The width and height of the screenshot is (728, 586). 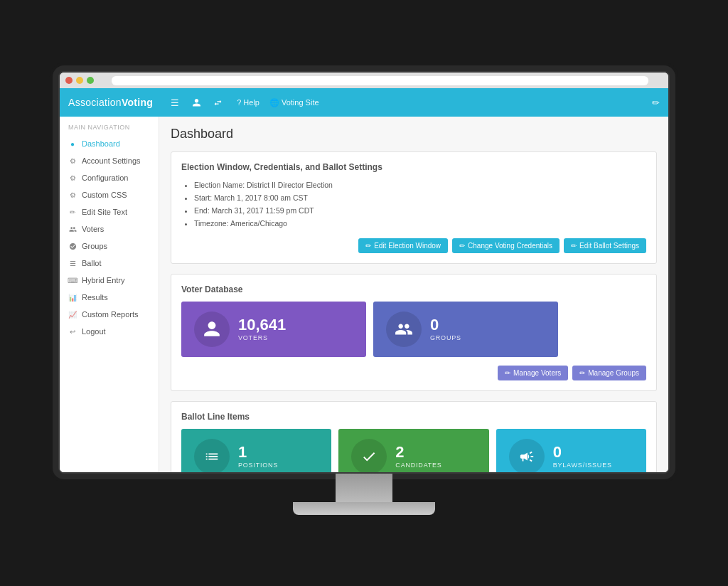 What do you see at coordinates (73, 229) in the screenshot?
I see `voters-icon` at bounding box center [73, 229].